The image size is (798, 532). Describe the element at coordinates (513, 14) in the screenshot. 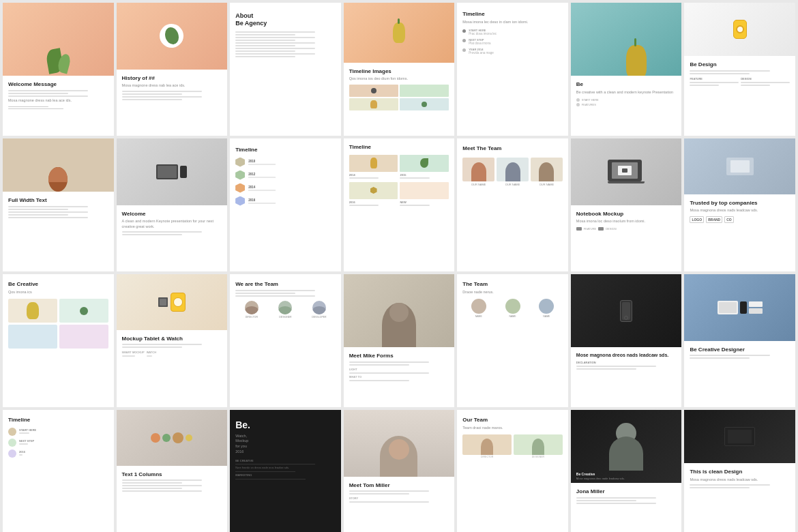

I see `timeline-v1-title: Timeline` at that location.